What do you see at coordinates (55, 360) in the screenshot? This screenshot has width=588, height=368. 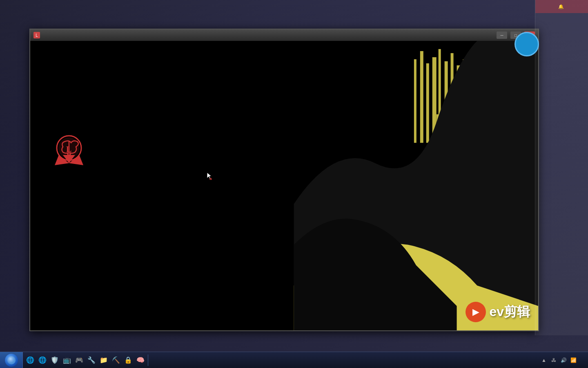 I see `taskbar-quick-qihoo-tl: 🛡️` at bounding box center [55, 360].